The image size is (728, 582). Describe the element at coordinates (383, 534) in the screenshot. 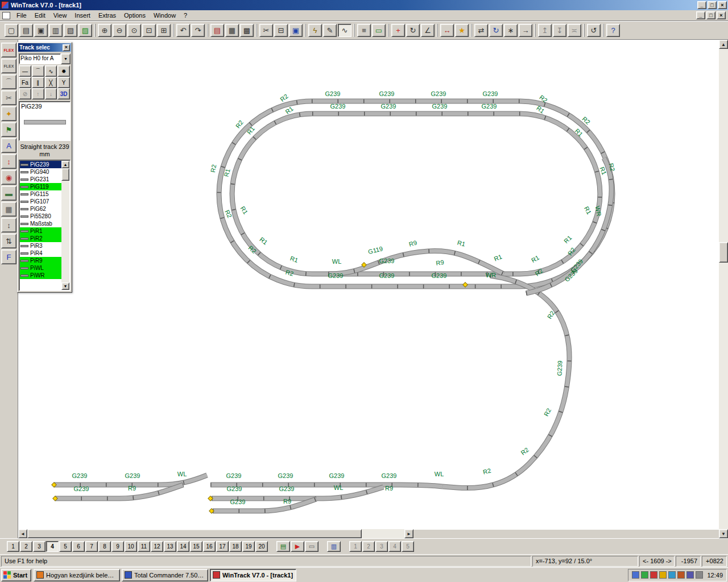

I see `horizontal-scroll-track` at that location.